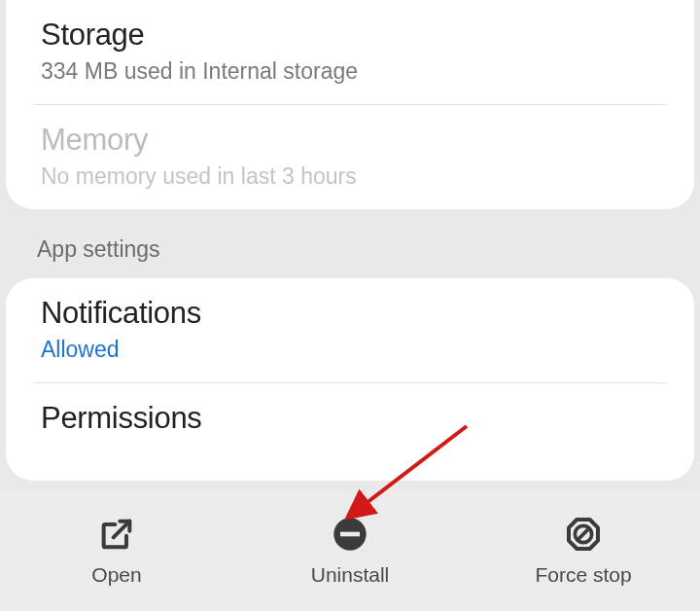 This screenshot has width=700, height=611. Describe the element at coordinates (350, 72) in the screenshot. I see `storage-subtitle: 334 MB used in Internal storage` at that location.